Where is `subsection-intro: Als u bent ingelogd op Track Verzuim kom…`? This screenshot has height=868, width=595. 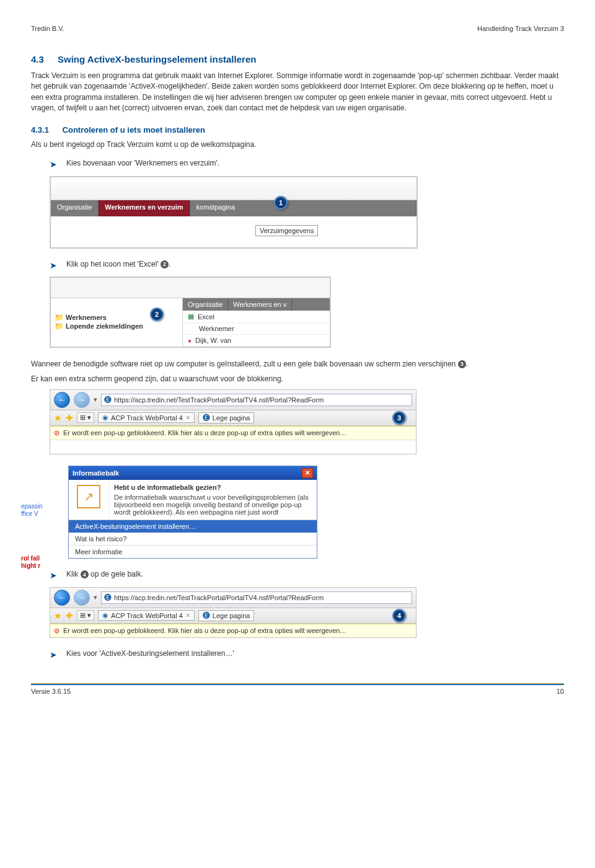
subsection-intro: Als u bent ingelogd op Track Verzuim kom… is located at coordinates (298, 145).